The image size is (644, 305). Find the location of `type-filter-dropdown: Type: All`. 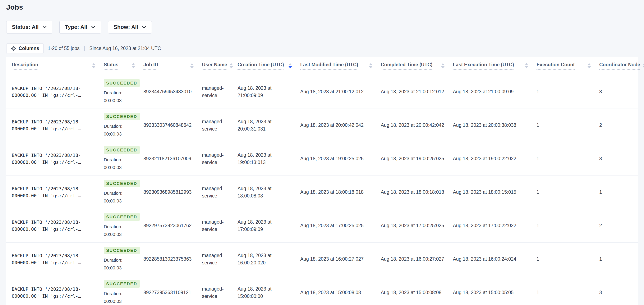

type-filter-dropdown: Type: All is located at coordinates (80, 27).